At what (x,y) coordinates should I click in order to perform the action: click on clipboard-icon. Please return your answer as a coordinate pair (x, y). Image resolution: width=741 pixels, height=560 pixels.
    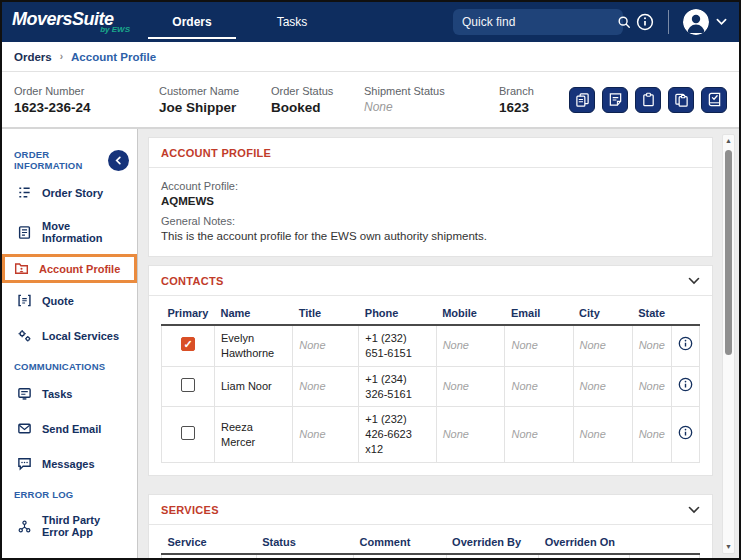
    Looking at the image, I should click on (648, 100).